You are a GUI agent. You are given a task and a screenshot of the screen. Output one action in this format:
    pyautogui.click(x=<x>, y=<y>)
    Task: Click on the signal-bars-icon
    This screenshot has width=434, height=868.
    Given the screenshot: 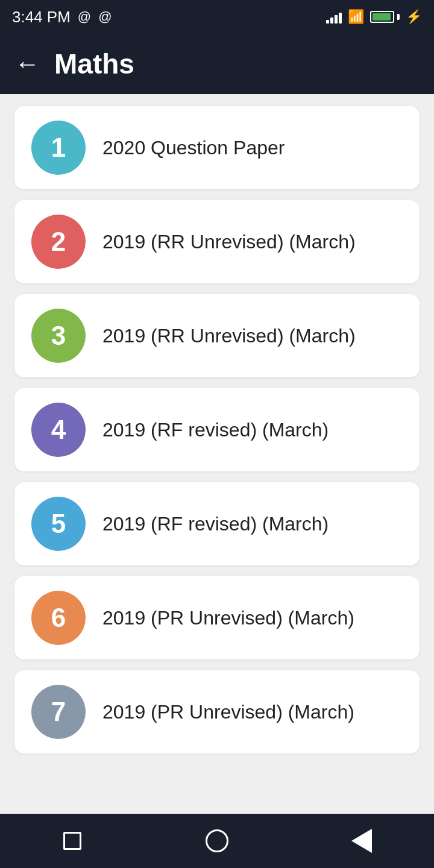 What is the action you would take?
    pyautogui.click(x=334, y=17)
    